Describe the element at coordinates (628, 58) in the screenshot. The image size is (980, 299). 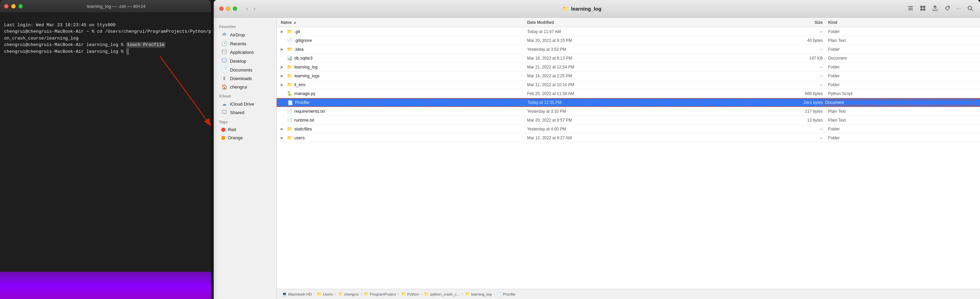
I see `file-row-db: 📊 db.sqlite3 Mar 18, 2022 at 8:13 PM 147…` at that location.